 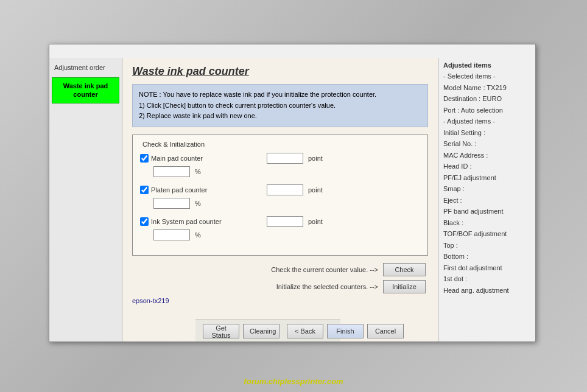 What do you see at coordinates (315, 222) in the screenshot?
I see `ink-system-pad-point-unit: point` at bounding box center [315, 222].